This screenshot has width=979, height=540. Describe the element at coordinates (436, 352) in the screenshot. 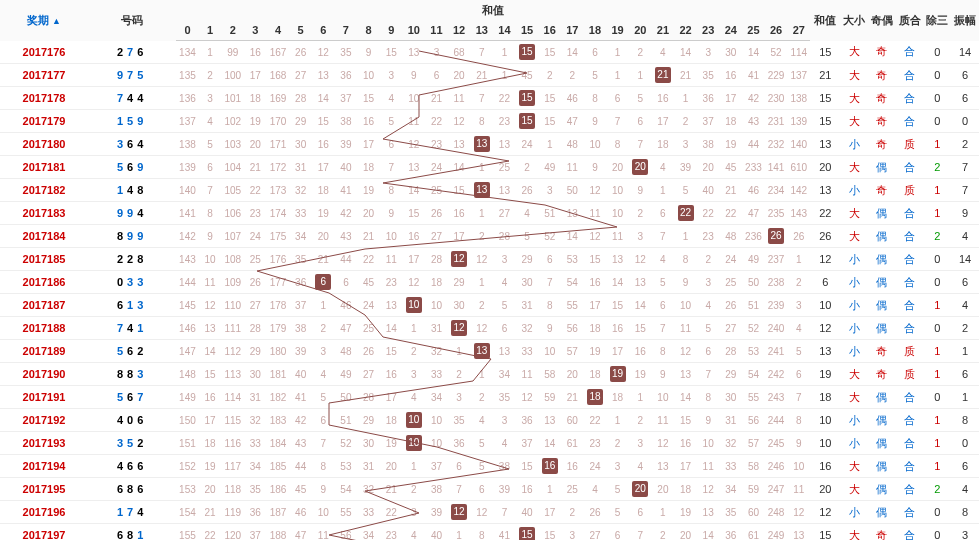

I see `sum-cell-11: 32` at that location.